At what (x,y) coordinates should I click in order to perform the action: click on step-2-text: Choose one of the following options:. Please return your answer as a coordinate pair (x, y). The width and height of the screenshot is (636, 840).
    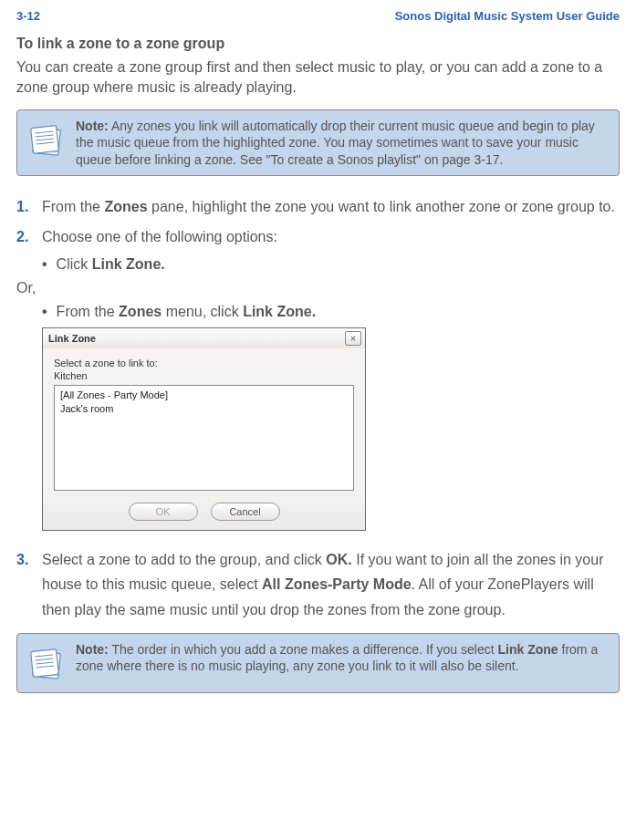
    Looking at the image, I should click on (160, 237).